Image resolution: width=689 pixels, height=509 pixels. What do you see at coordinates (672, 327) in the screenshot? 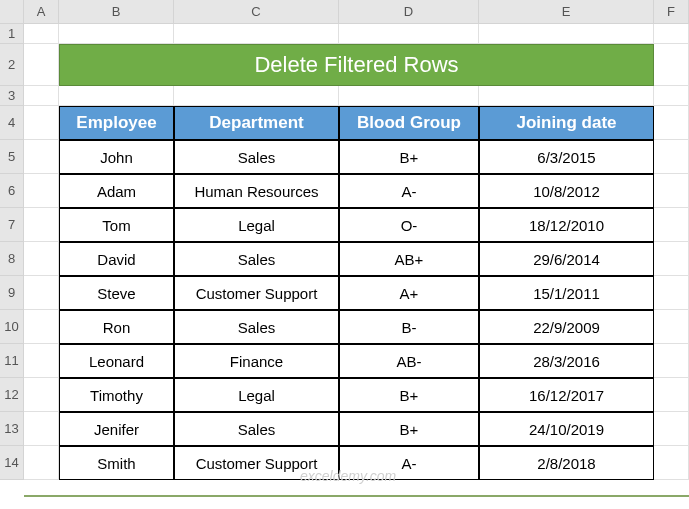
I see `cell-F10` at bounding box center [672, 327].